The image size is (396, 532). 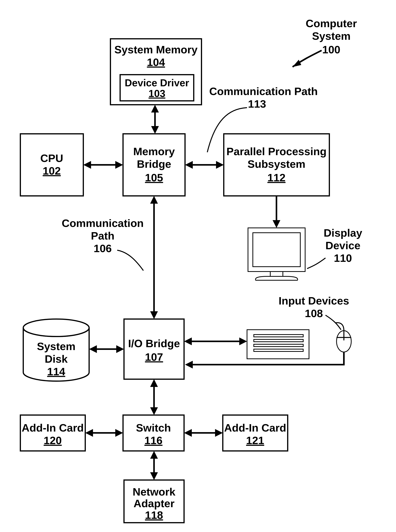 What do you see at coordinates (157, 94) in the screenshot?
I see `devdrv-num: 103` at bounding box center [157, 94].